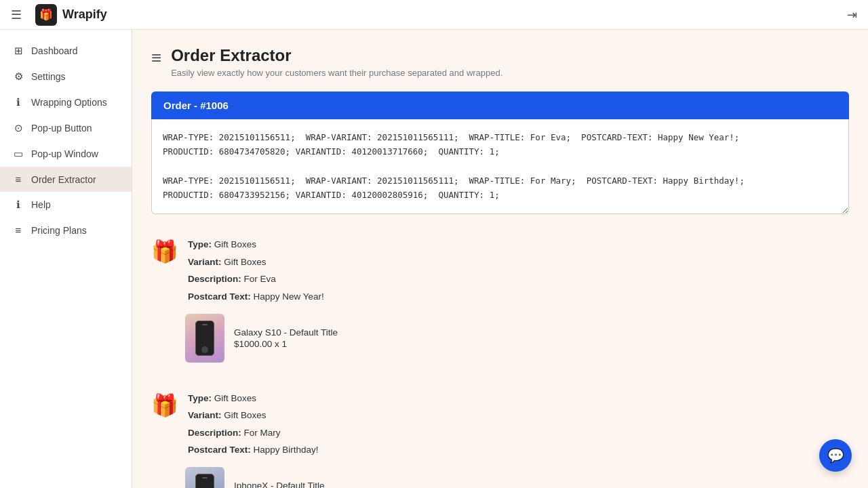 Image resolution: width=868 pixels, height=488 pixels. I want to click on page-subtitle: Easily view exactly how your customers w…, so click(336, 73).